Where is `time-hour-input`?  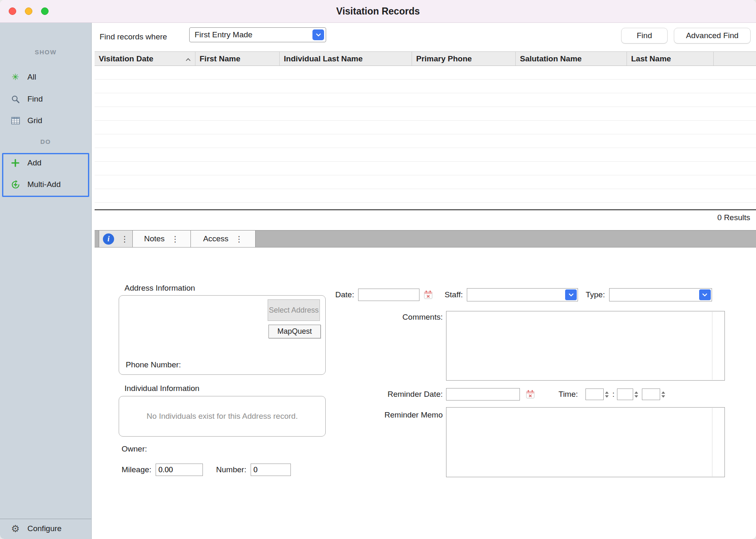
time-hour-input is located at coordinates (595, 394).